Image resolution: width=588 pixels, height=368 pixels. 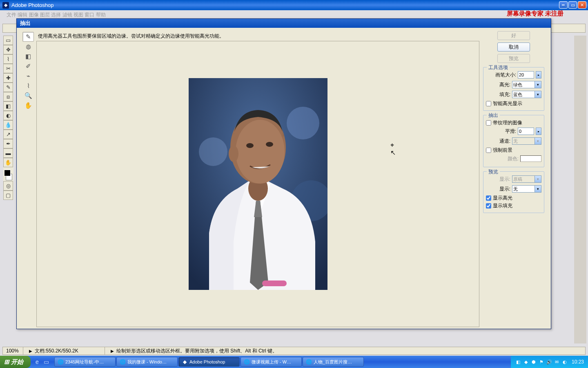 What do you see at coordinates (8, 69) in the screenshot?
I see `crop-tool: ✂` at bounding box center [8, 69].